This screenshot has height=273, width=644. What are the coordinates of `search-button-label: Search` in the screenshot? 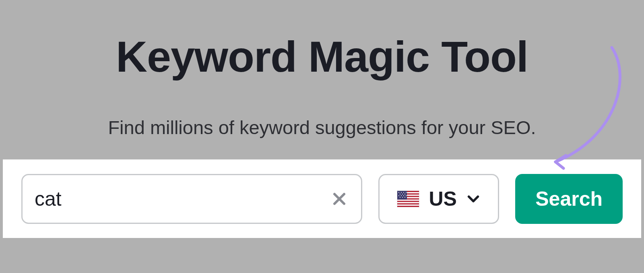 It's located at (569, 199).